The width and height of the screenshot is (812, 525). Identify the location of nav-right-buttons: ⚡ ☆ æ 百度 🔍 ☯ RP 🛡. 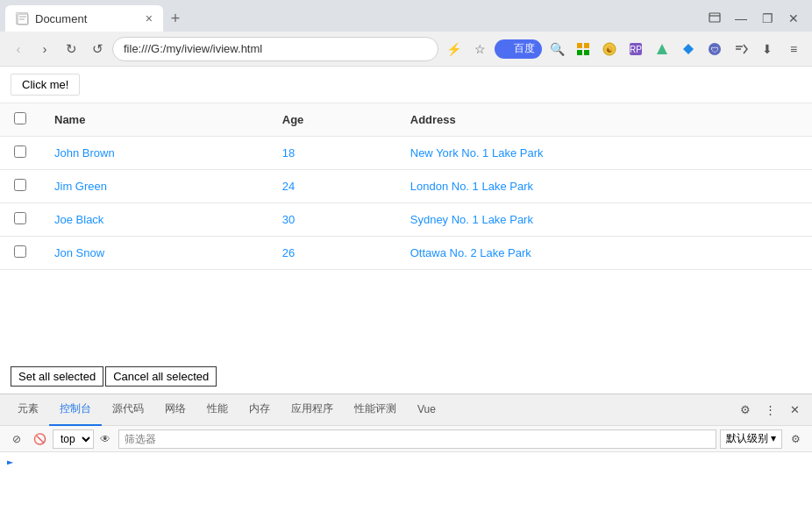
(623, 49).